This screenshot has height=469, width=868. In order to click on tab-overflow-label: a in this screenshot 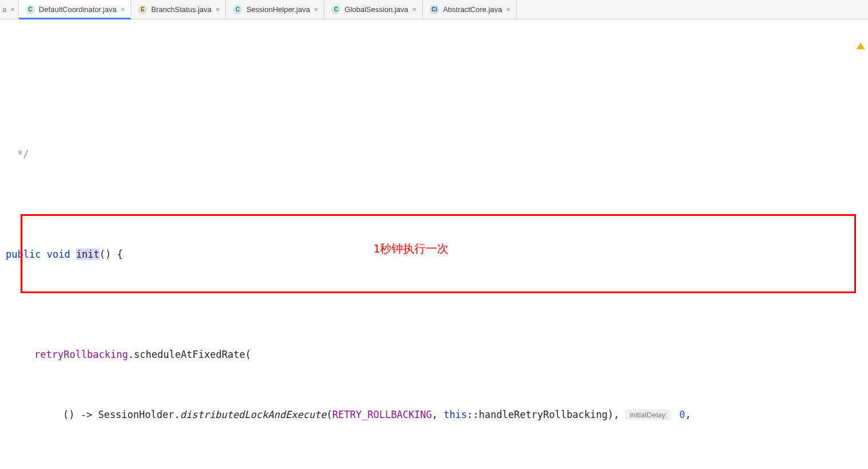, I will do `click(5, 9)`.